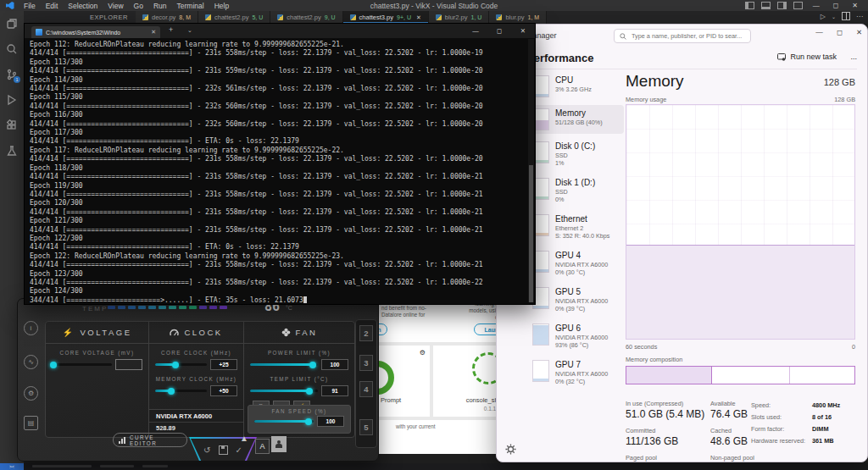 The image size is (868, 470). I want to click on tm-minimize-button: —, so click(819, 32).